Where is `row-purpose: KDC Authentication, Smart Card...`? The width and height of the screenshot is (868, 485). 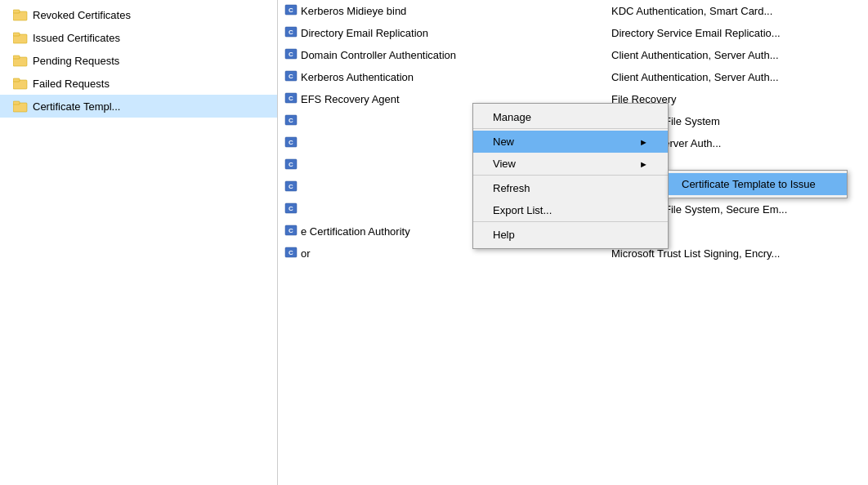 row-purpose: KDC Authentication, Smart Card... is located at coordinates (736, 11).